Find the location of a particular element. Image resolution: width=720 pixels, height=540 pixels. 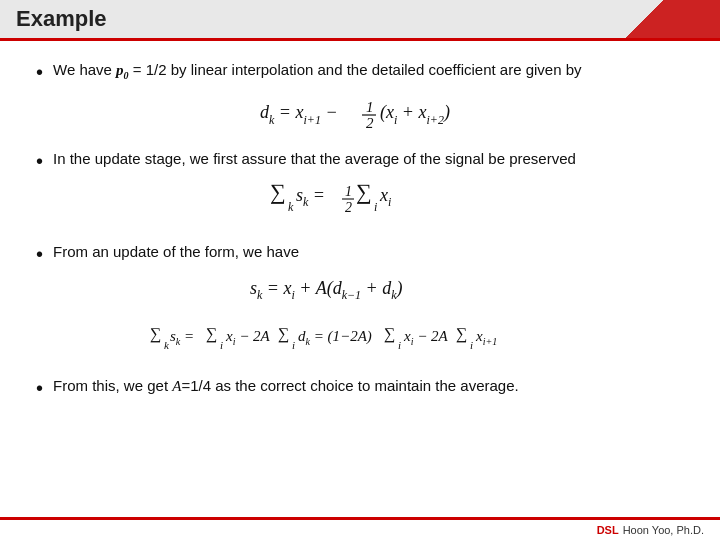

math-A: A is located at coordinates (176, 386).